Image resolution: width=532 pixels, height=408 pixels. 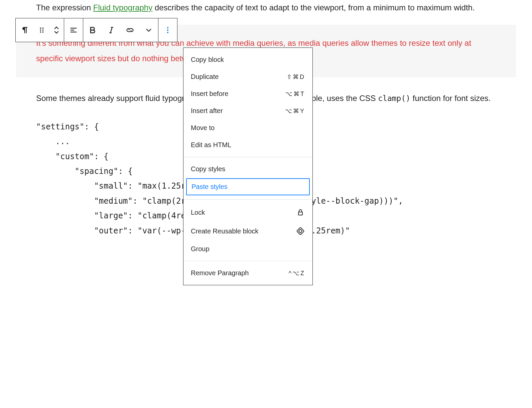 What do you see at coordinates (200, 249) in the screenshot?
I see `menu-item-label: Group` at bounding box center [200, 249].